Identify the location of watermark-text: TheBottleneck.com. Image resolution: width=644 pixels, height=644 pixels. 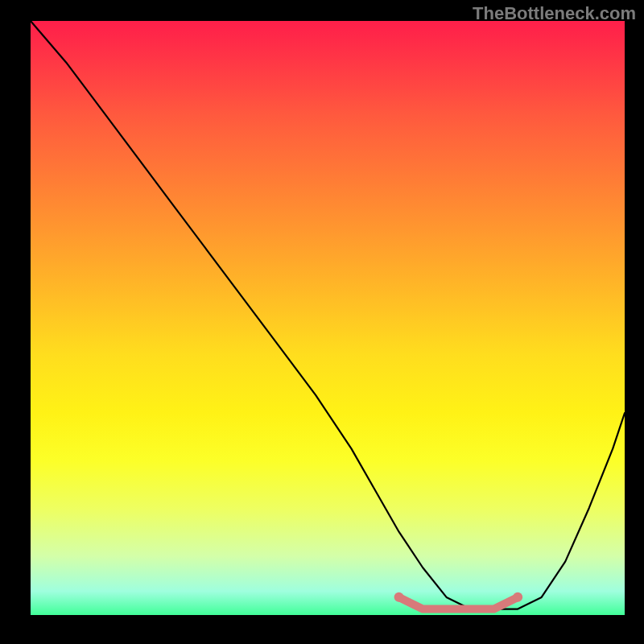
(554, 14).